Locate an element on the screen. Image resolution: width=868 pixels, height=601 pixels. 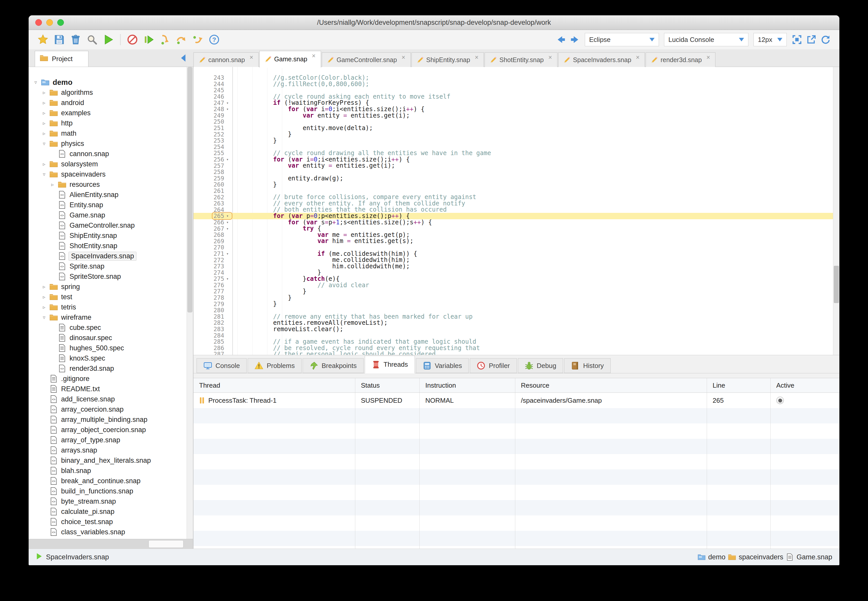
tree-item: <>class_variables.snap is located at coordinates (108, 532).